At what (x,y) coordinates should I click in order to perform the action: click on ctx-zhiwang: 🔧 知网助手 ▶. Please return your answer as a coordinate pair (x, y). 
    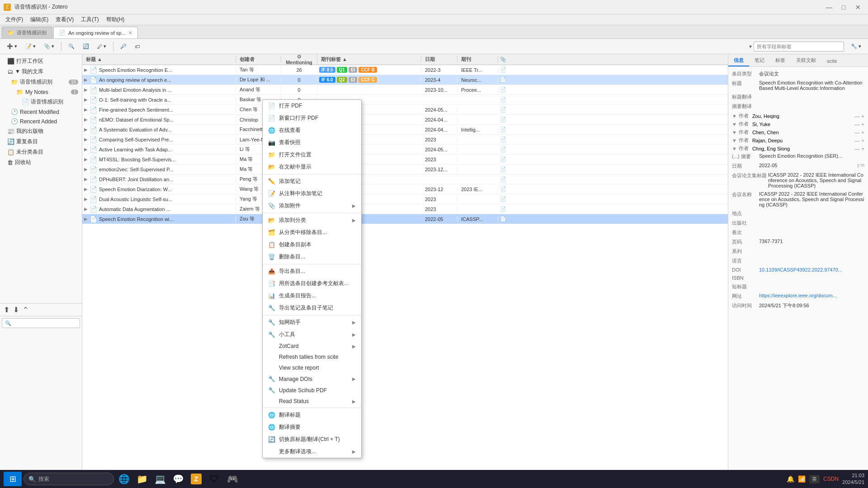
    Looking at the image, I should click on (312, 323).